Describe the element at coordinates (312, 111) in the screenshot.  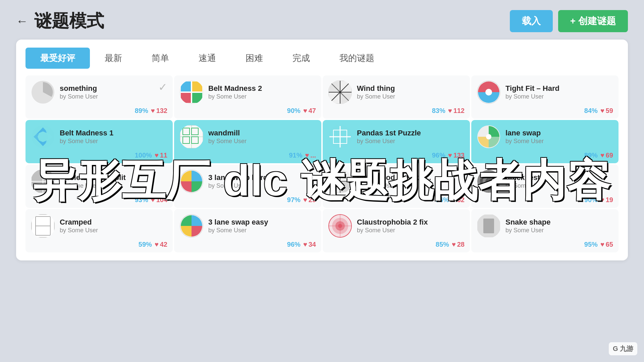
I see `likes-count: 47` at that location.